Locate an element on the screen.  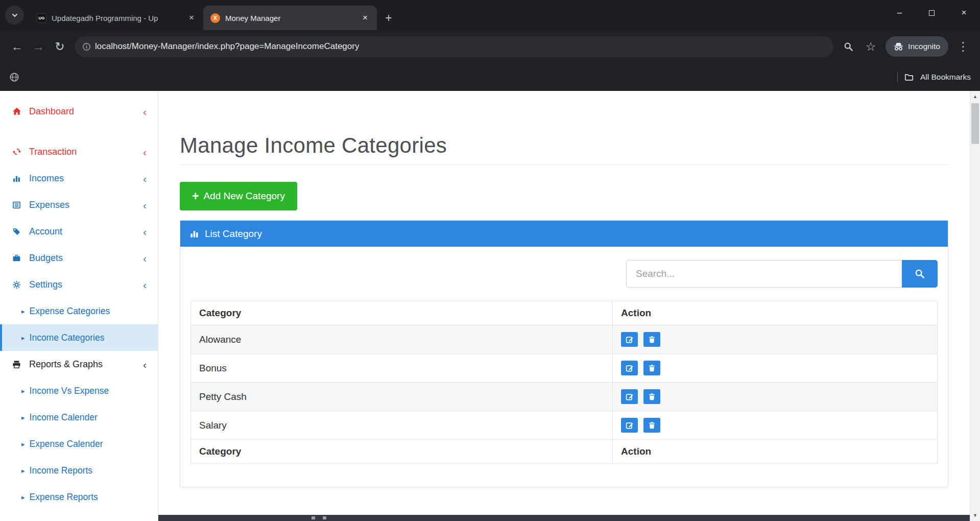
add-new-category-button: + Add New Category is located at coordinates (238, 196).